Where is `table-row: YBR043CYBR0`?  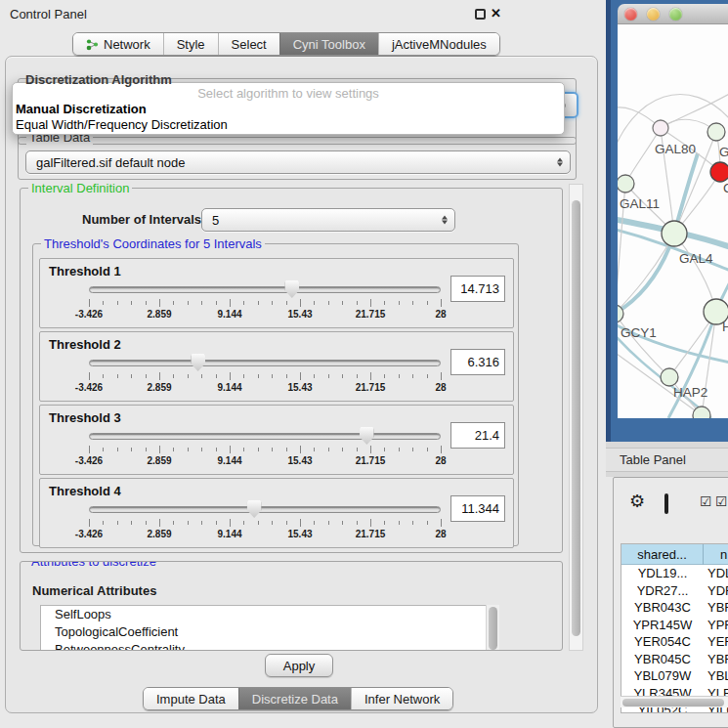 table-row: YBR043CYBR0 is located at coordinates (674, 609).